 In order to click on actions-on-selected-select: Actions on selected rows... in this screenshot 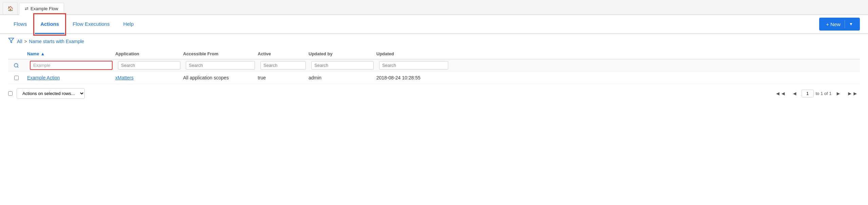, I will do `click(51, 94)`.